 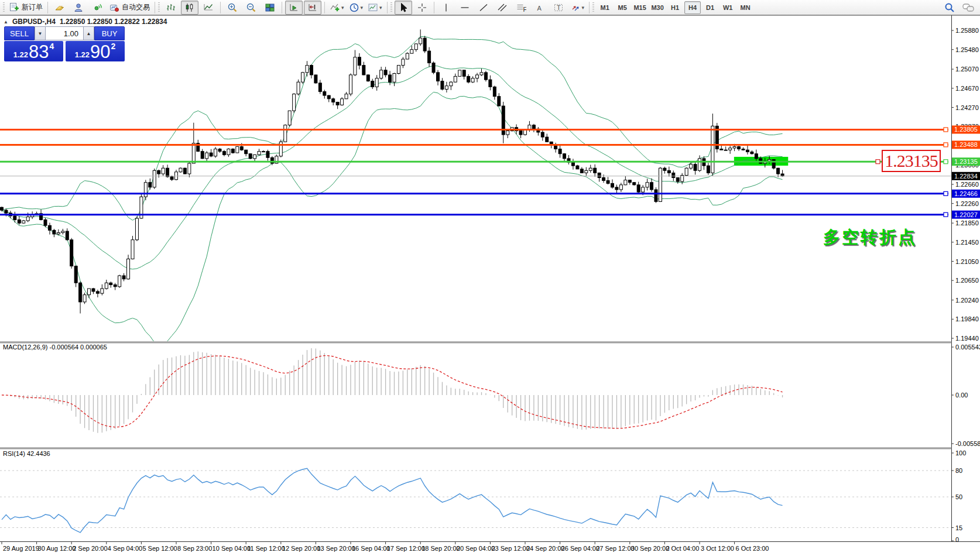 What do you see at coordinates (40, 33) in the screenshot?
I see `volume-decrease-button: ▼` at bounding box center [40, 33].